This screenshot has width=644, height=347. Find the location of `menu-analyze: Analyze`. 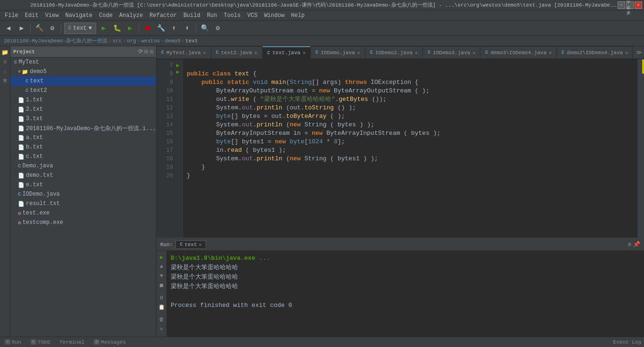

menu-analyze: Analyze is located at coordinates (131, 16).